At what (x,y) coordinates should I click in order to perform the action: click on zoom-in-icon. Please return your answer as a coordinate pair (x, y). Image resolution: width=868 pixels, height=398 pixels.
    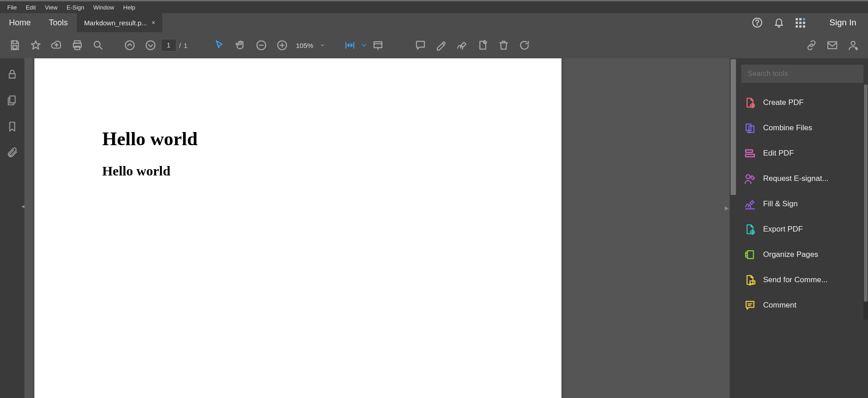
    Looking at the image, I should click on (282, 45).